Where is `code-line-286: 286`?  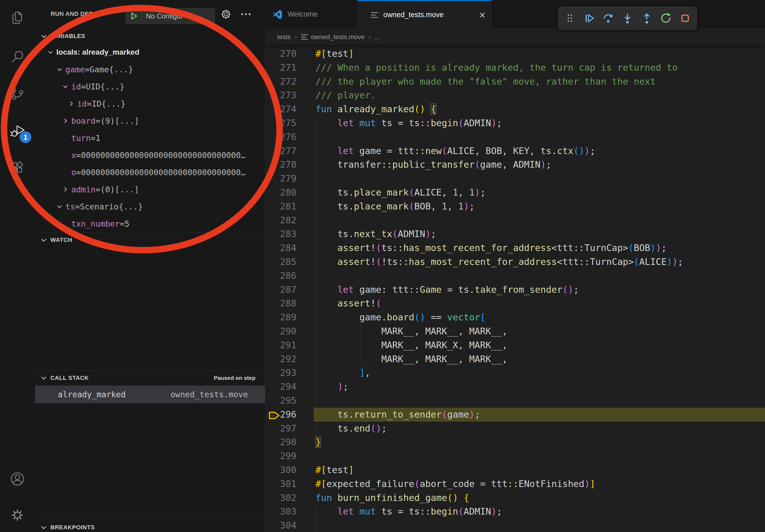 code-line-286: 286 is located at coordinates (515, 276).